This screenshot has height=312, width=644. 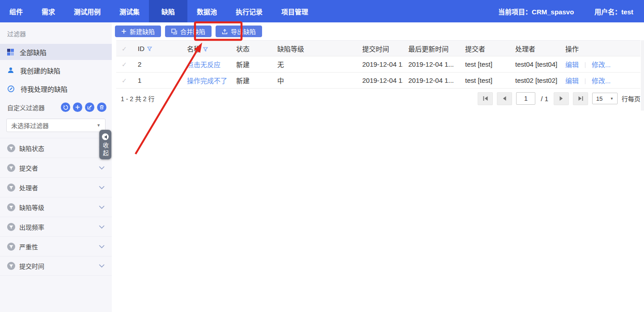 What do you see at coordinates (157, 81) in the screenshot?
I see `cell-id: 1` at bounding box center [157, 81].